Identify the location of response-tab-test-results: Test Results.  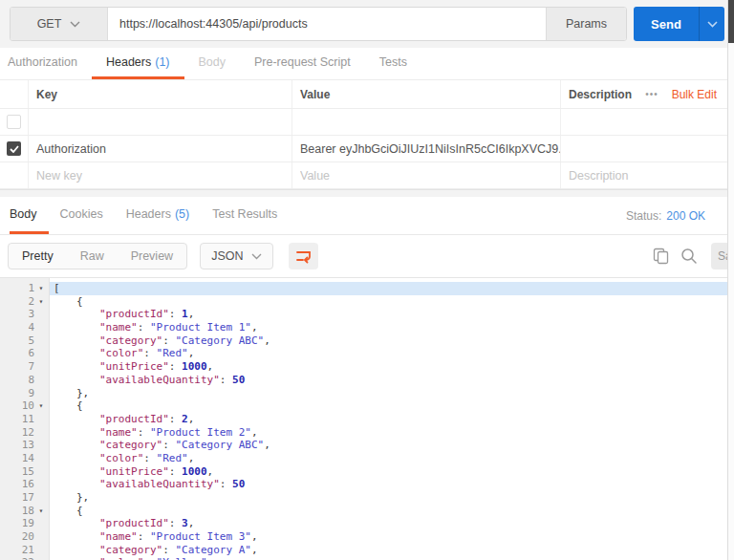
(245, 216).